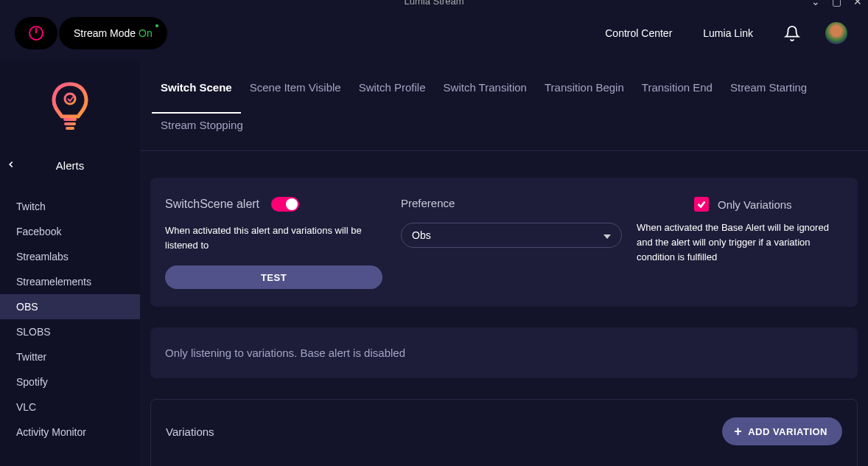 The height and width of the screenshot is (466, 868). Describe the element at coordinates (504, 352) in the screenshot. I see `info-banner: Only listening to variations. Base alert…` at that location.